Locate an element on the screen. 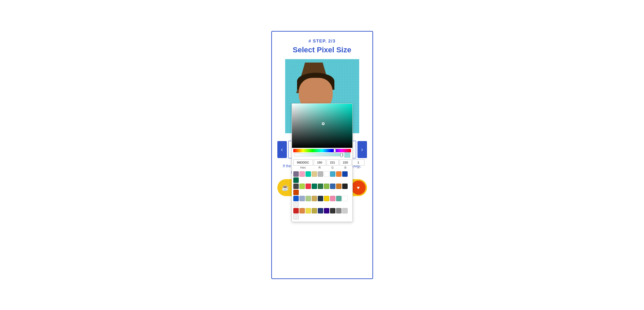  hex-input-box: Hex is located at coordinates (303, 165).